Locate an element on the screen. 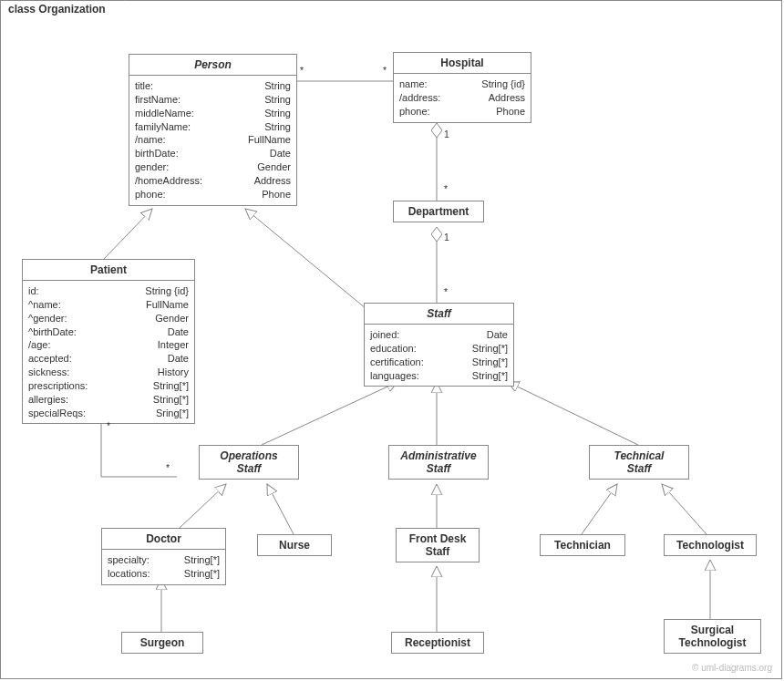  attr-name: locations: is located at coordinates (129, 574).